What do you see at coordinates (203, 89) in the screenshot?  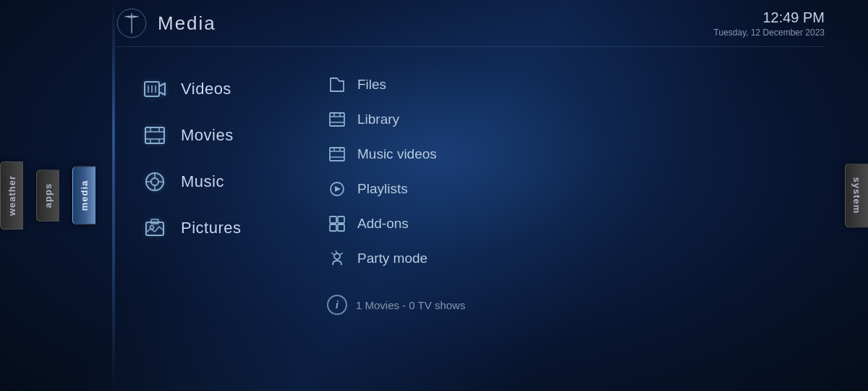 I see `menu-item-videos: Videos` at bounding box center [203, 89].